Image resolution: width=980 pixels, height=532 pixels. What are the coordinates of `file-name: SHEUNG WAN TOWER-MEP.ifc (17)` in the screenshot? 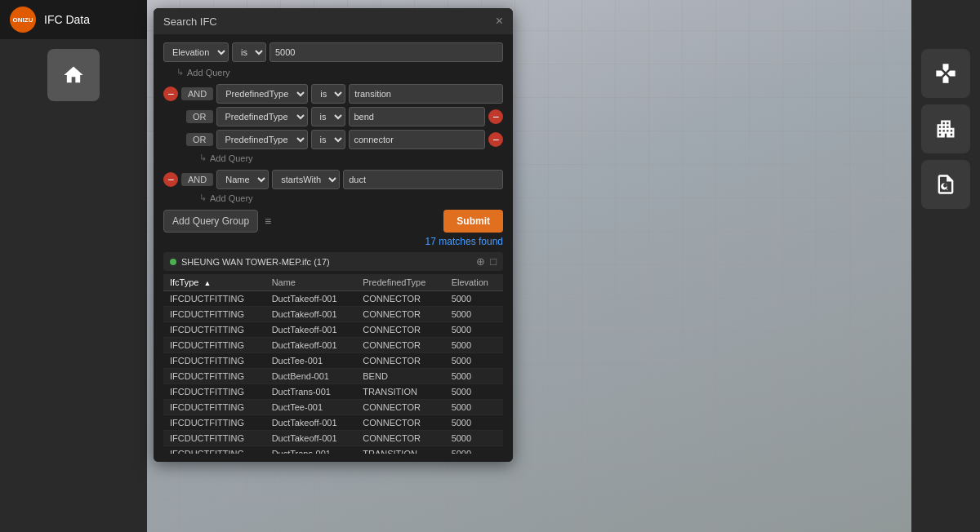 It's located at (256, 262).